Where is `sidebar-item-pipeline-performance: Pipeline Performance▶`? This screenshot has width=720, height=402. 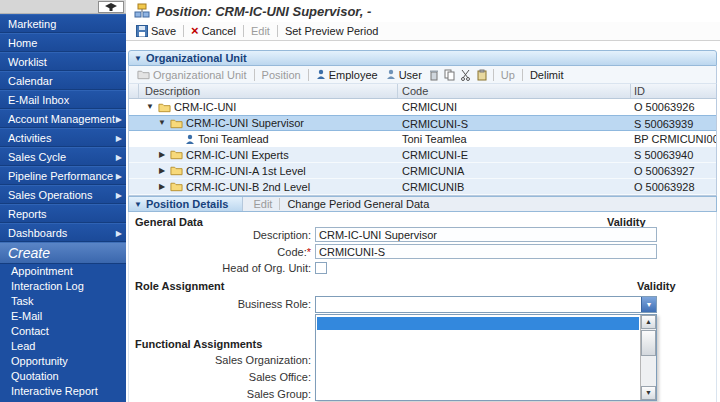 sidebar-item-pipeline-performance: Pipeline Performance▶ is located at coordinates (63, 176).